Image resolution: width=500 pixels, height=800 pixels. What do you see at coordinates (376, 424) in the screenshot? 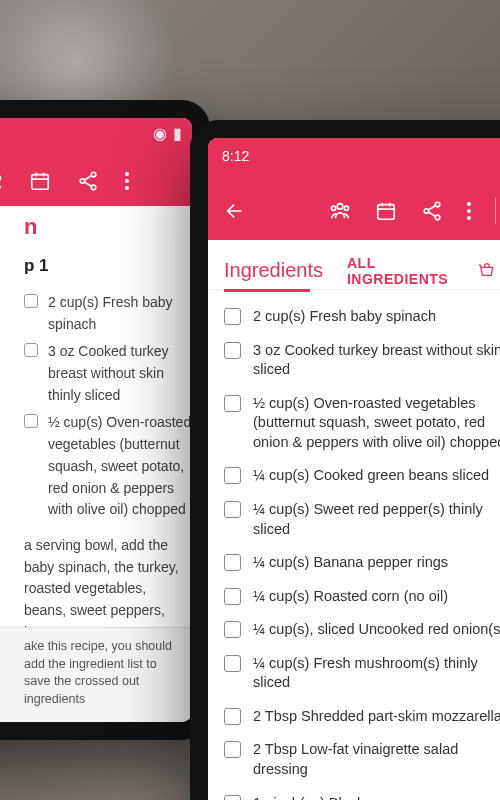
I see `ingredient-text: ½ cup(s) Oven-roasted vegetables (butter…` at bounding box center [376, 424].